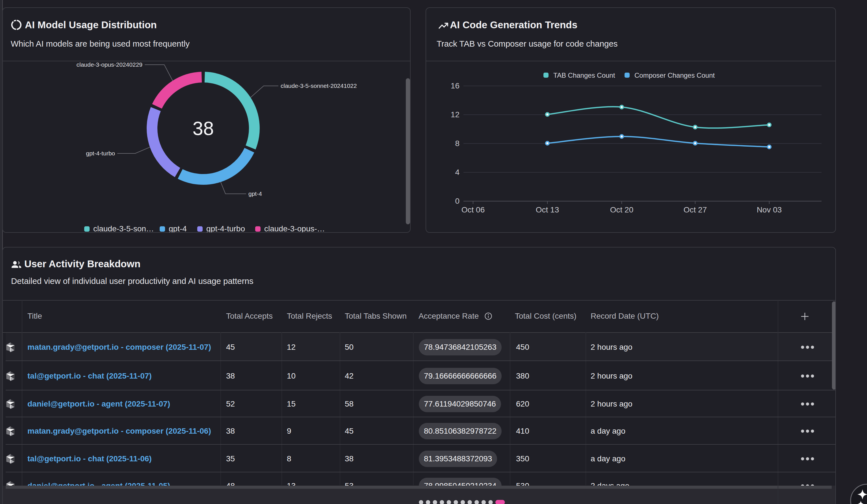  I want to click on svg-text: claude-3-opus-20240229, so click(109, 65).